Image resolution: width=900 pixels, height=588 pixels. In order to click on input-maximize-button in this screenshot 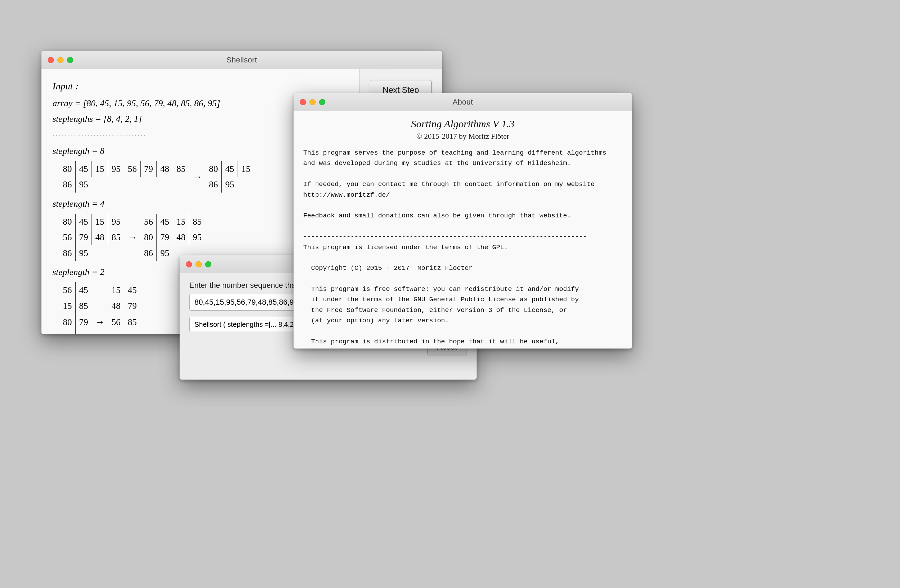, I will do `click(208, 265)`.